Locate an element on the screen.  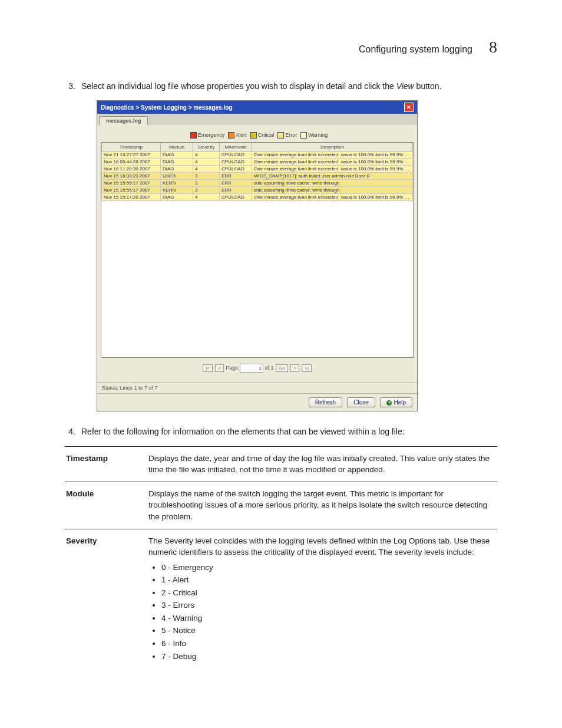
column-header: Module is located at coordinates (177, 147).